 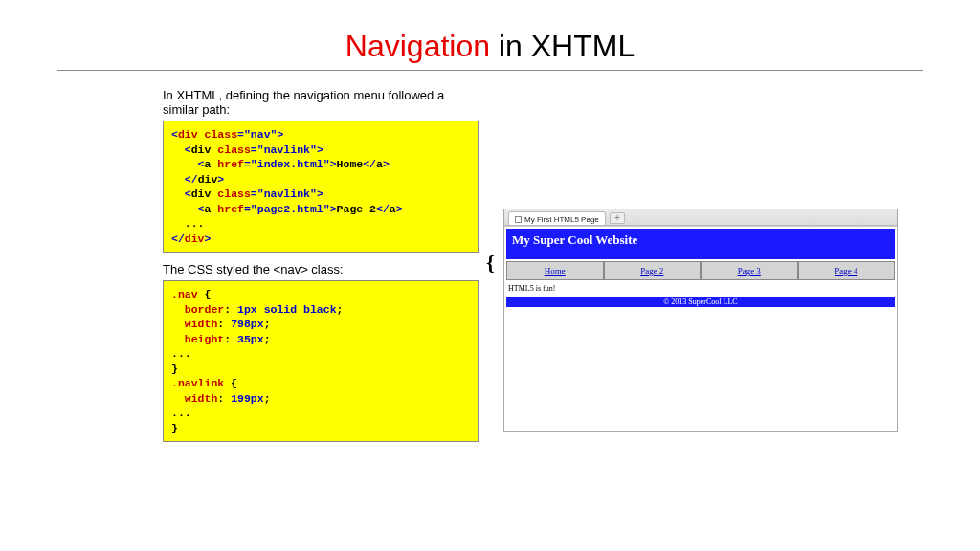 I want to click on browser-viewport: My Super Cool Website Home Page 2 Page 3…, so click(x=701, y=329).